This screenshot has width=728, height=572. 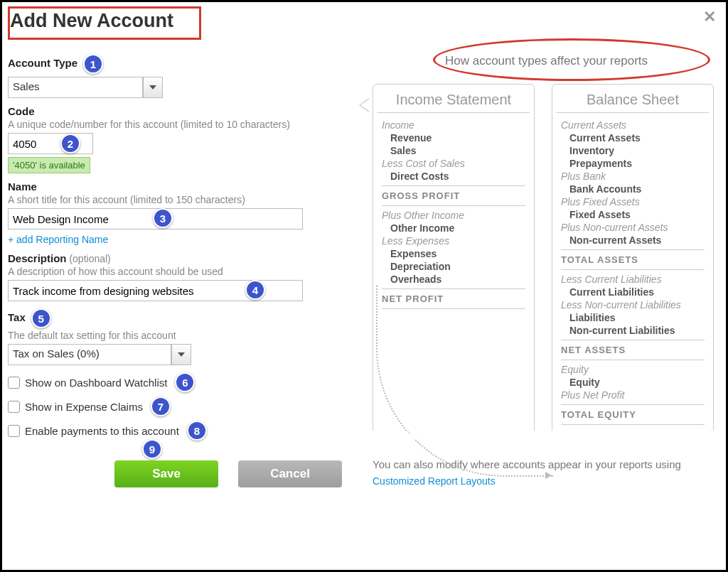 I want to click on payments-checkbox, so click(x=14, y=431).